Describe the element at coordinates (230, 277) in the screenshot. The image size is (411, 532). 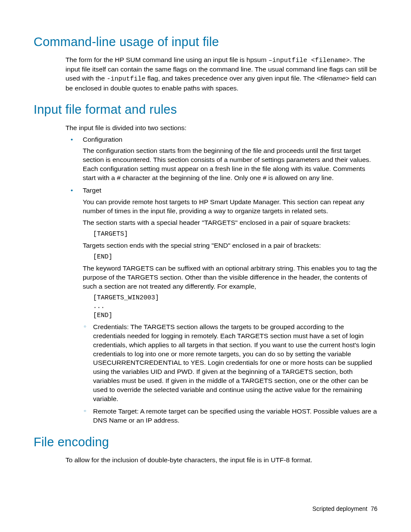
I see `paragraph: The keyword TARGETS can be suffixed with…` at that location.